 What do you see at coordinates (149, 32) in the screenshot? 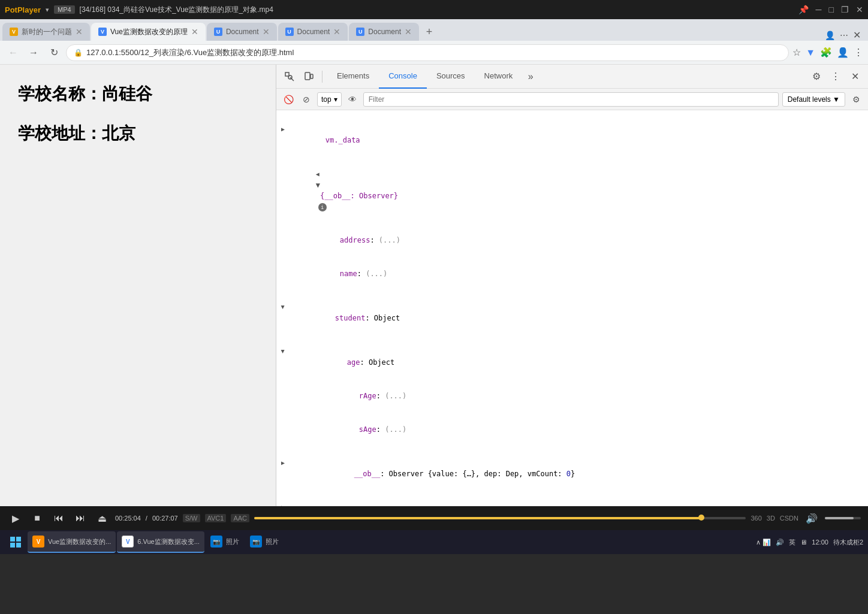
I see `tab-vue: V Vue监测数据改变的原理 ✕` at bounding box center [149, 32].